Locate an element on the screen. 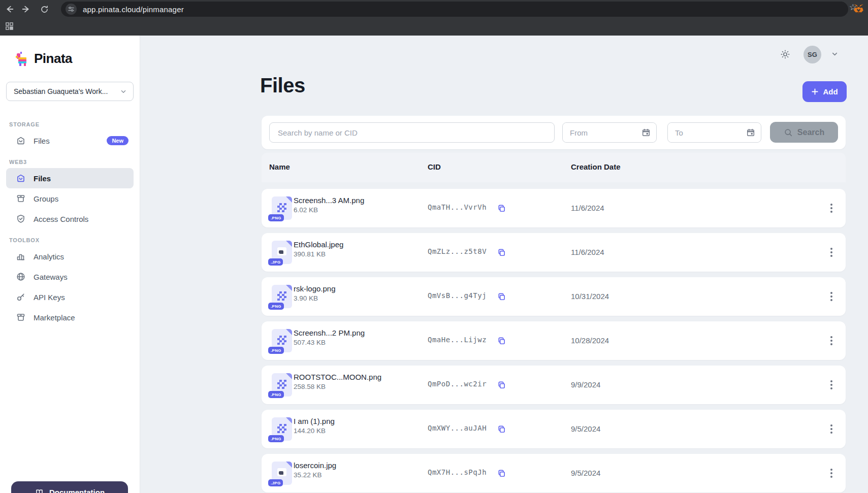  files-icon is located at coordinates (21, 141).